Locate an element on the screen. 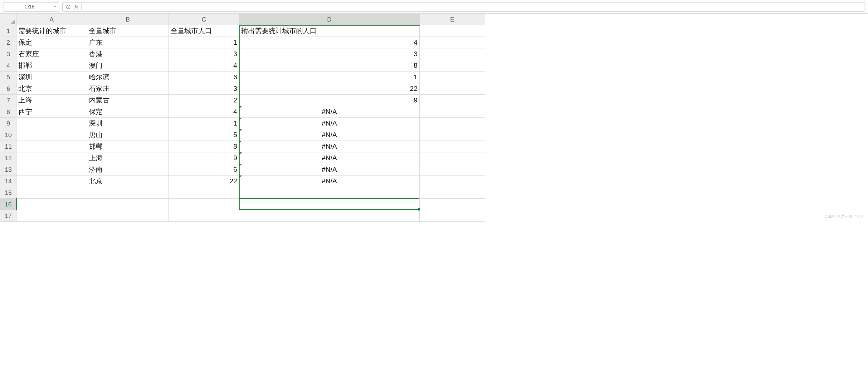 The image size is (868, 391). cell-E1 is located at coordinates (452, 31).